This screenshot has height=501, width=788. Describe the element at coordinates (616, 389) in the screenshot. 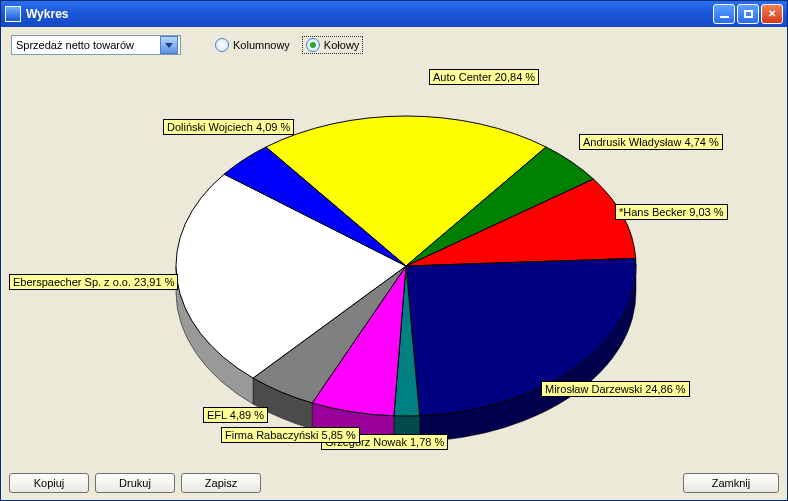

I see `slice-label: Mirosław Darzewski 24,86 %` at that location.